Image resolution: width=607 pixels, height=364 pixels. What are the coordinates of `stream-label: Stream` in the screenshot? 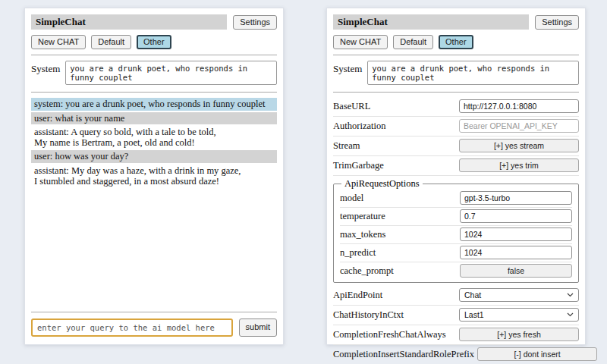 It's located at (348, 146).